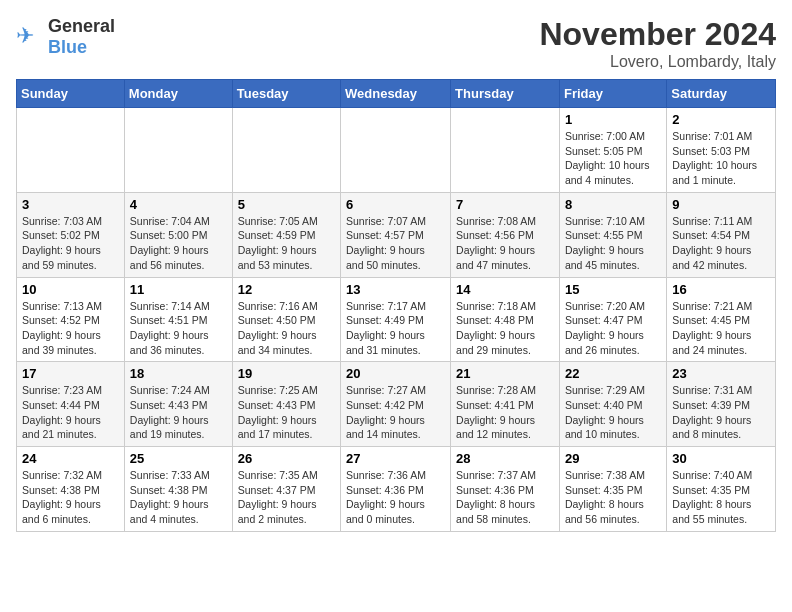 The width and height of the screenshot is (792, 612). What do you see at coordinates (612, 94) in the screenshot?
I see `weekday-header-friday: Friday` at bounding box center [612, 94].